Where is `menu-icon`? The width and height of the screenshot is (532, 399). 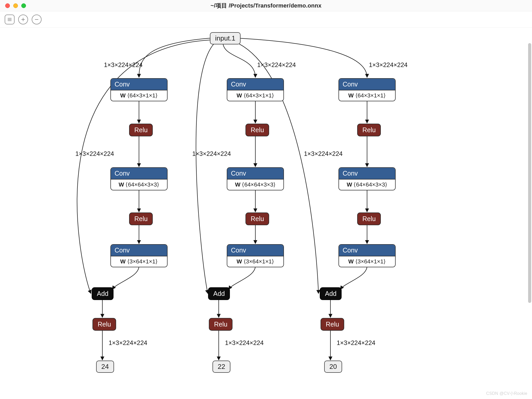 menu-icon is located at coordinates (10, 19).